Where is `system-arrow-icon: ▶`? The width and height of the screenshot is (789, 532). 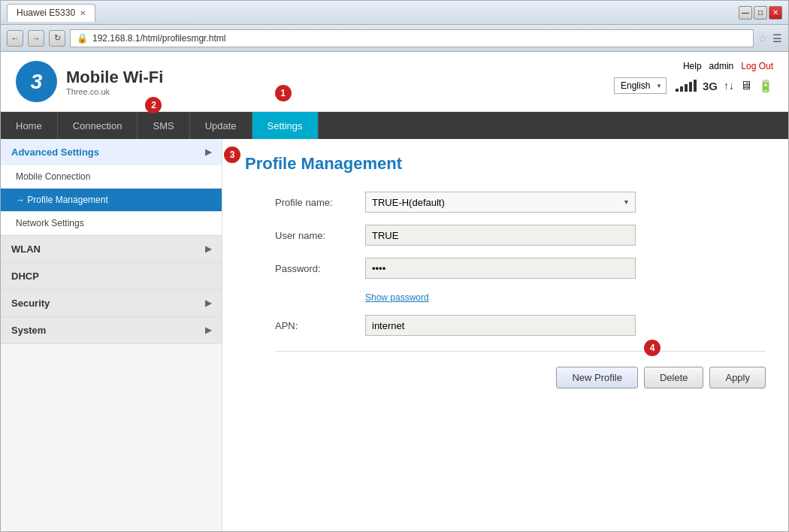
system-arrow-icon: ▶ is located at coordinates (208, 331).